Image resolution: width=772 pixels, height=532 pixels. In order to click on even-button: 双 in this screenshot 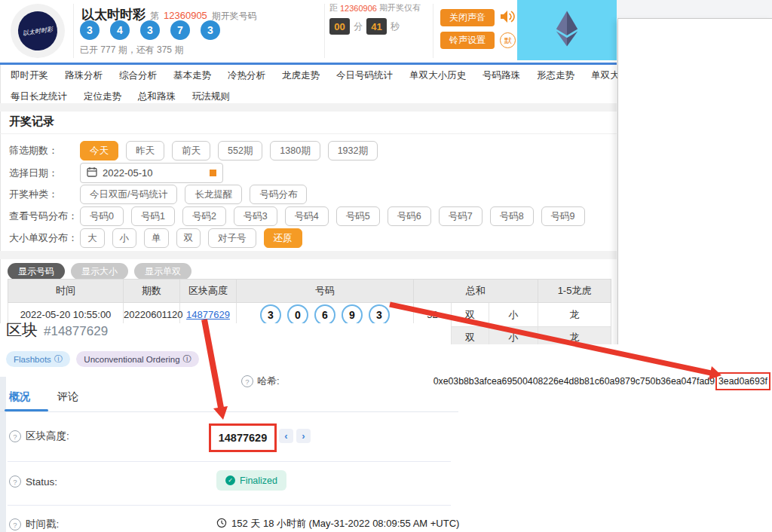, I will do `click(188, 238)`.